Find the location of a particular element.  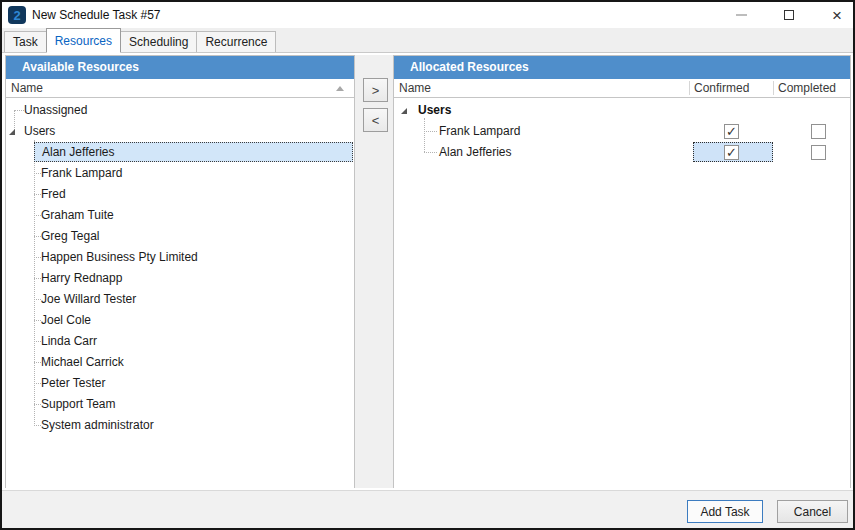

allocated-resources-header: Allocated Resources is located at coordinates (622, 68).